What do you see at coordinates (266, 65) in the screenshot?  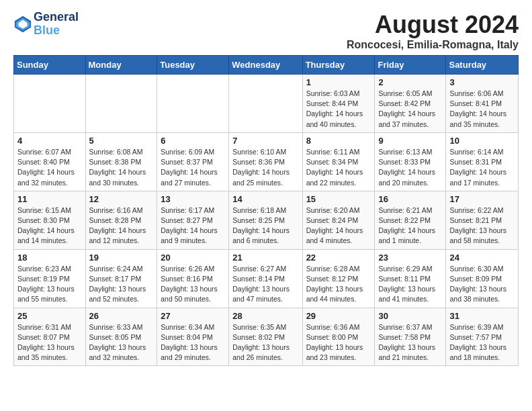 I see `weekday-wednesday: Wednesday` at bounding box center [266, 65].